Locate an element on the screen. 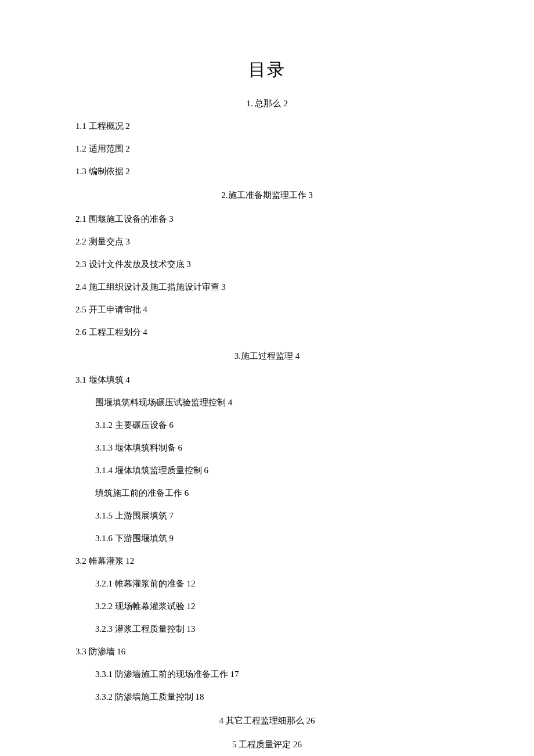  toc-level2-entry: 3.1.4 堰体填筑监理质量控制 6 is located at coordinates (267, 470).